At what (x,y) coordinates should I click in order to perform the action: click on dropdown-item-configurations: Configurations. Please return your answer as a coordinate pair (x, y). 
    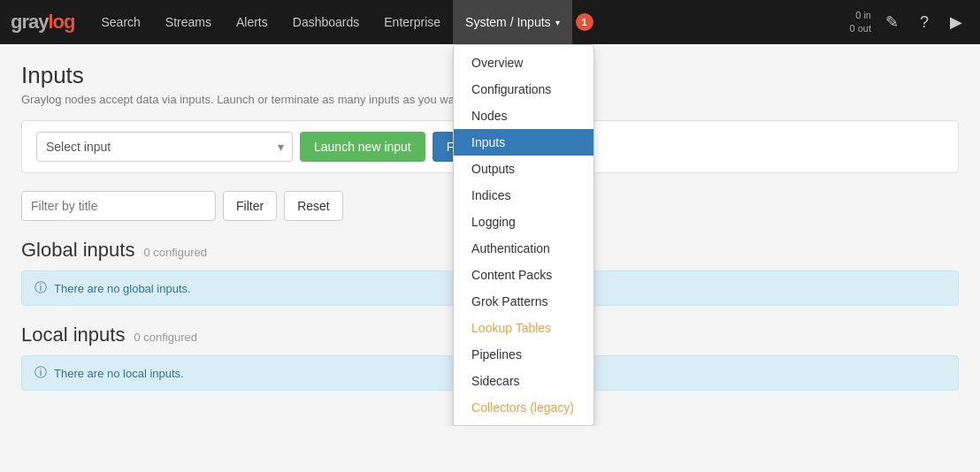
    Looking at the image, I should click on (524, 89).